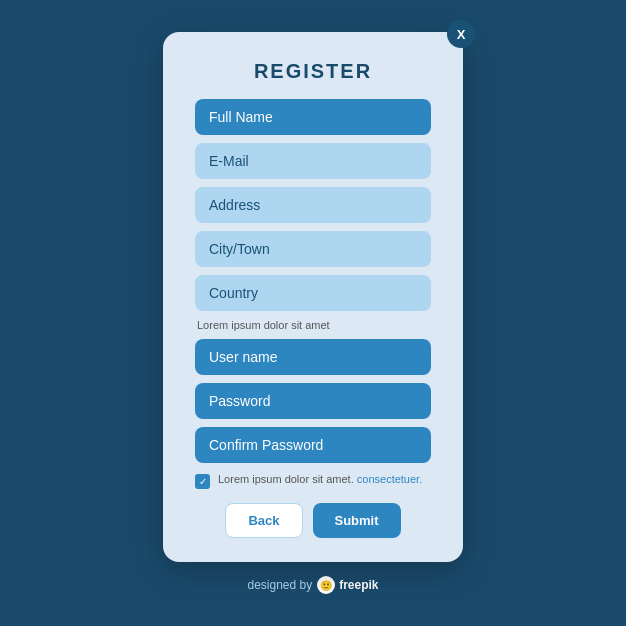 Image resolution: width=626 pixels, height=626 pixels. I want to click on footer-logo: 🙂 freepik, so click(348, 585).